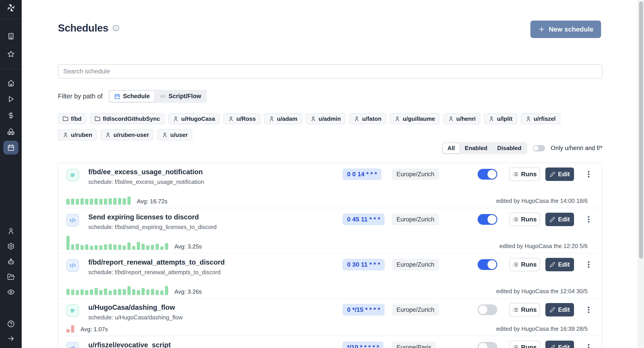  What do you see at coordinates (368, 119) in the screenshot?
I see `path-chip: u/faton` at bounding box center [368, 119].